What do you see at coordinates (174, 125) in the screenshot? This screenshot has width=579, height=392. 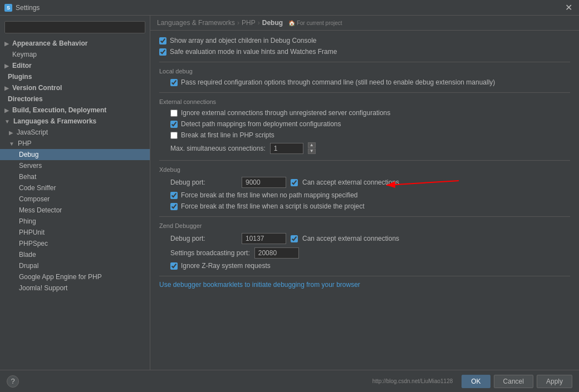 I see `detect-path-checkbox` at bounding box center [174, 125].